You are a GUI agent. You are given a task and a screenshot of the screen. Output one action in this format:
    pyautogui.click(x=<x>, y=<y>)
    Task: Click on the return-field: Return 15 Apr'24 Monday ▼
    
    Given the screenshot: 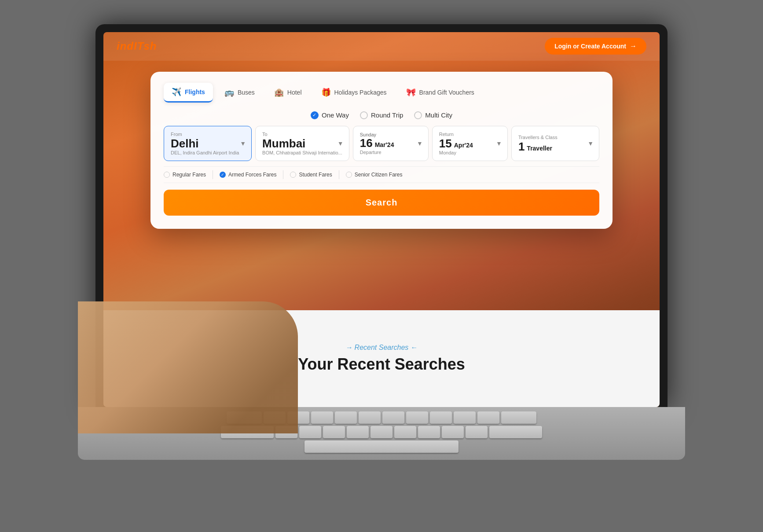 What is the action you would take?
    pyautogui.click(x=470, y=143)
    